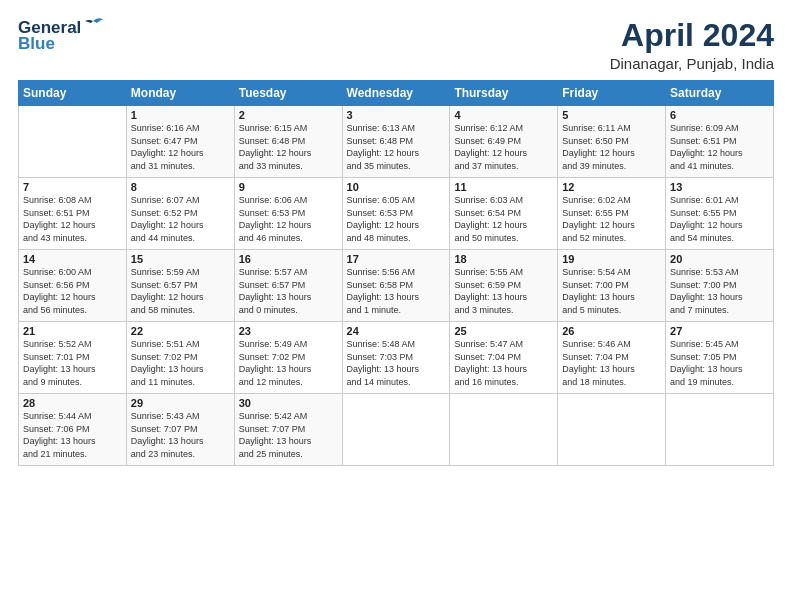  What do you see at coordinates (612, 219) in the screenshot?
I see `day-info: Sunrise: 6:02 AM Sunset: 6:55 PM Dayligh…` at bounding box center [612, 219].